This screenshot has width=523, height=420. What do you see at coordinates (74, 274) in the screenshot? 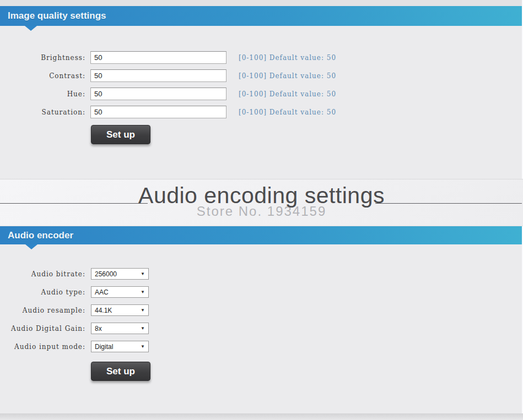
I see `table-row: Audio bitrate: 256000 ▼` at bounding box center [74, 274].